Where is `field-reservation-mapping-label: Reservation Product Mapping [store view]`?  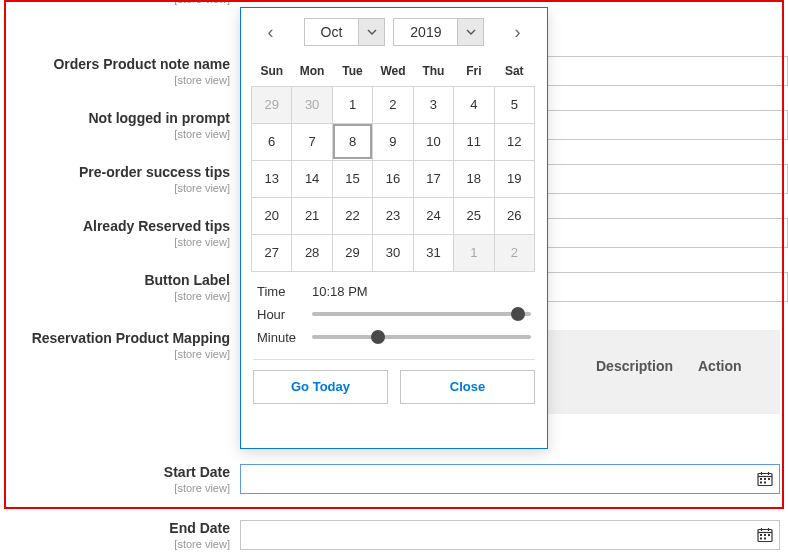
field-reservation-mapping-label: Reservation Product Mapping [store view] is located at coordinates (115, 345).